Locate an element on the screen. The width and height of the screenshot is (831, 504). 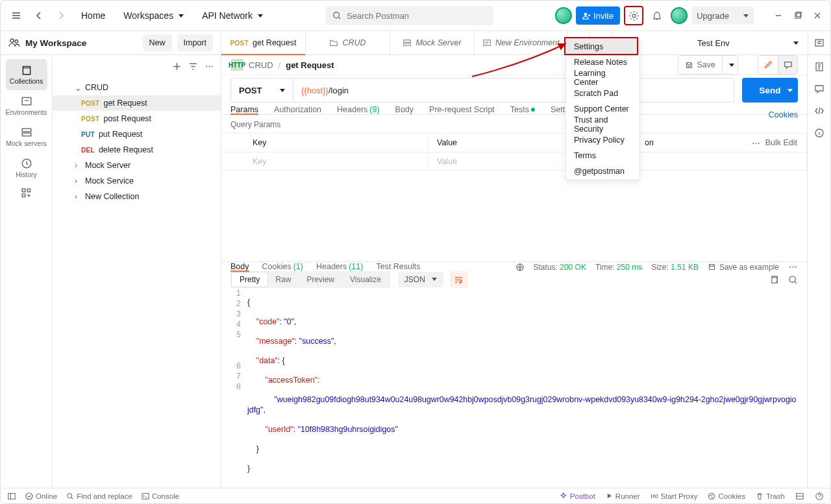
resptab-headers: Headers (11) is located at coordinates (340, 267).